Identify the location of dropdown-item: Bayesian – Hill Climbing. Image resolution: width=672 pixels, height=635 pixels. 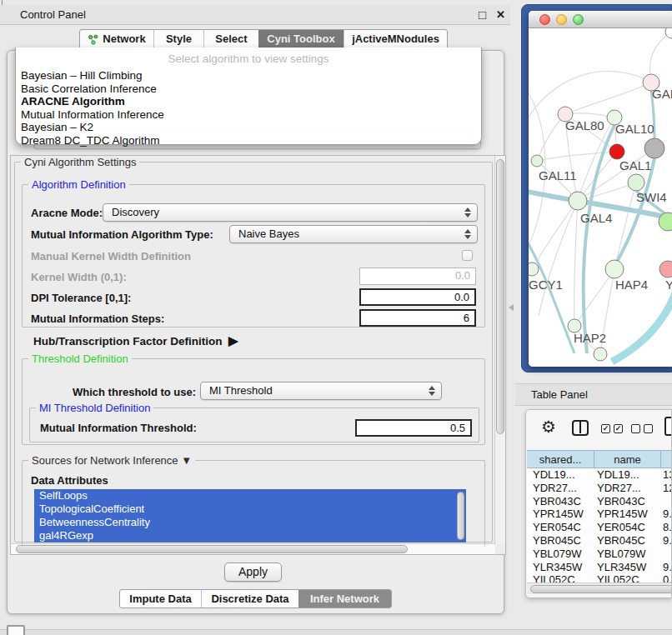
(82, 76).